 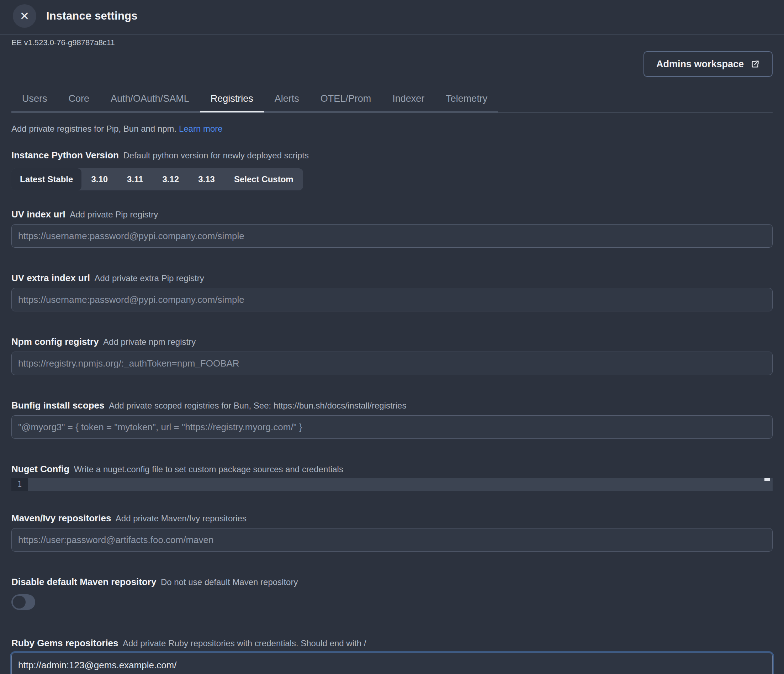 What do you see at coordinates (755, 64) in the screenshot?
I see `external-link-icon` at bounding box center [755, 64].